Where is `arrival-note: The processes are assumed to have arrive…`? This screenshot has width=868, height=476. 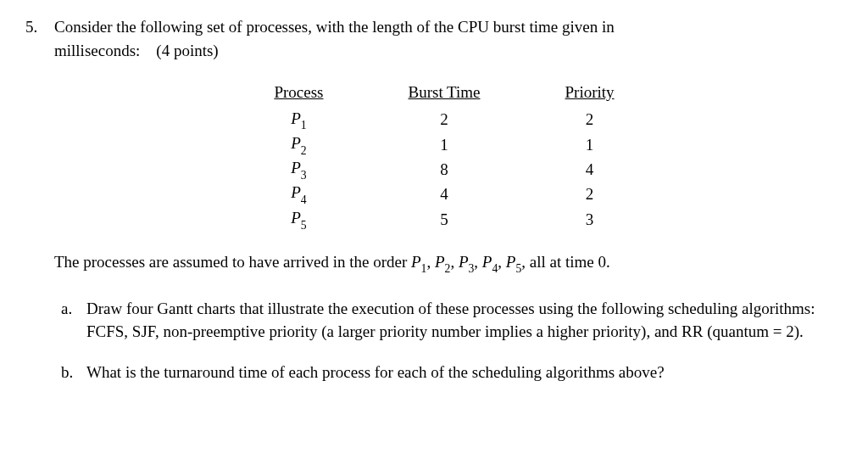 arrival-note: The processes are assumed to have arrive… is located at coordinates (444, 263).